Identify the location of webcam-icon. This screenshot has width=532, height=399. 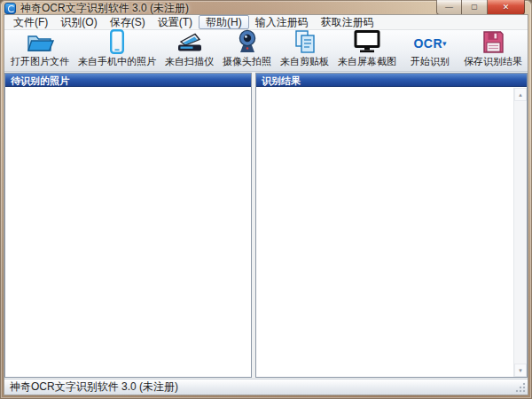
(247, 42).